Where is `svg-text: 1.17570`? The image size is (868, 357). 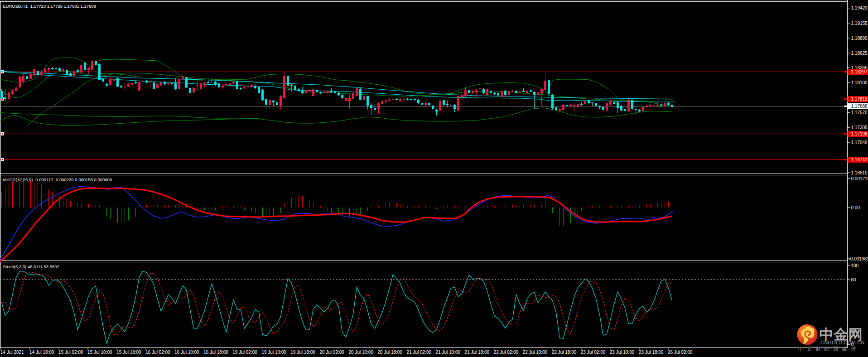 svg-text: 1.17570 is located at coordinates (860, 112).